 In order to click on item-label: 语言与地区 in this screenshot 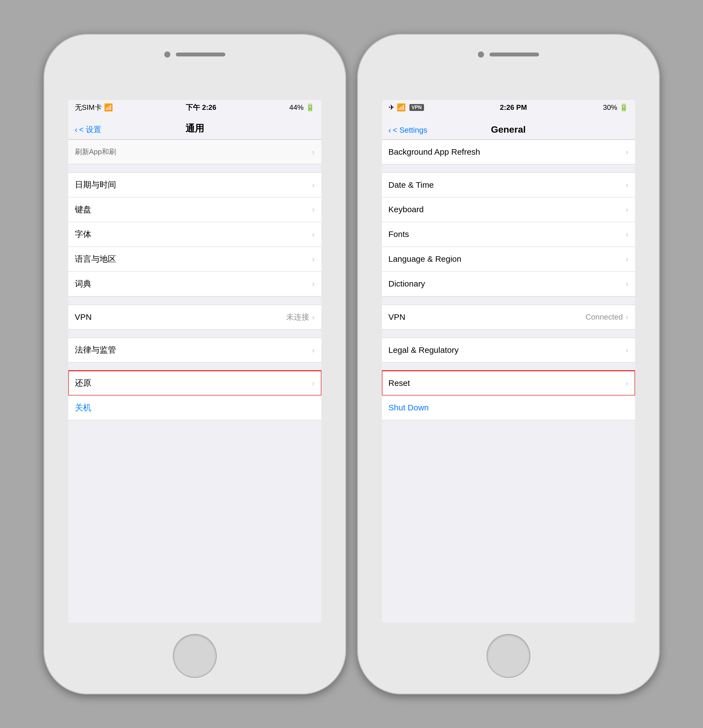, I will do `click(193, 259)`.